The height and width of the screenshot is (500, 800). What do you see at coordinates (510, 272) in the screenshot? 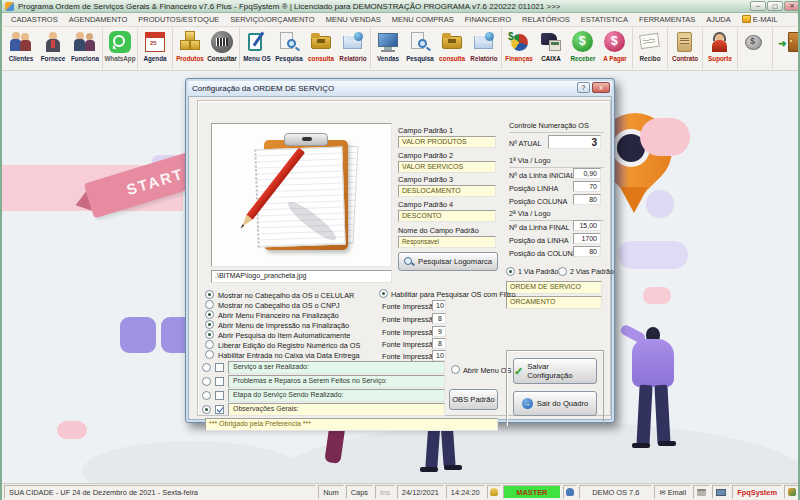
I see `radio-1-via-padrao` at bounding box center [510, 272].